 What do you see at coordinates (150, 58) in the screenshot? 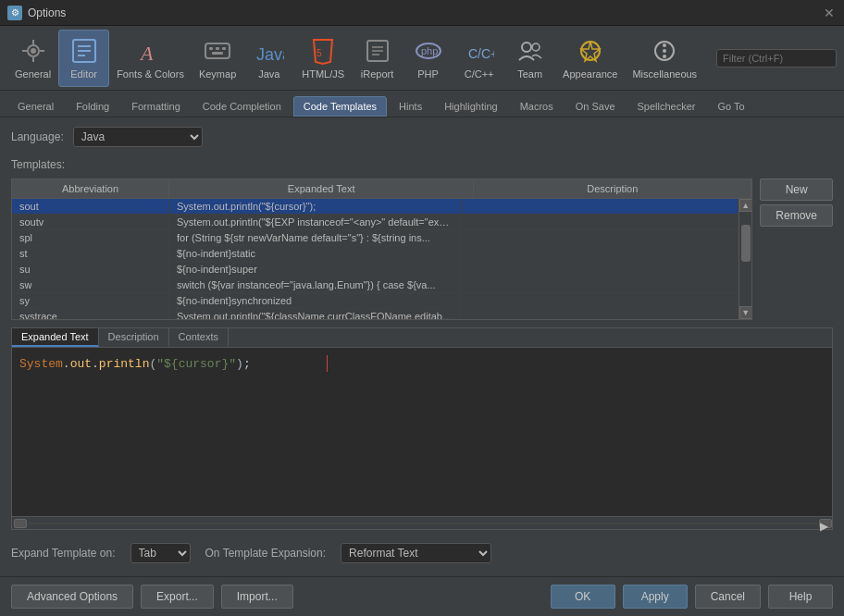
I see `toolbar-fonts: A Fonts & Colors` at bounding box center [150, 58].